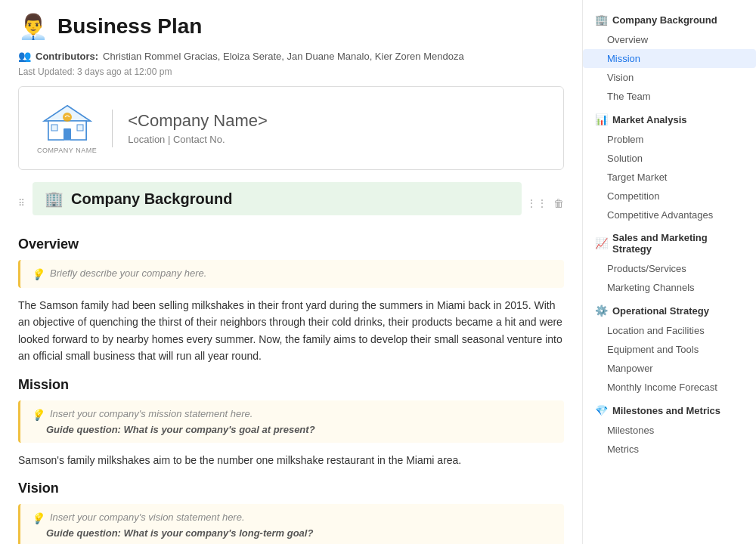 This screenshot has width=756, height=544. What do you see at coordinates (670, 243) in the screenshot?
I see `sidebar-section-header-sales-marketing: 📈 Sales and Marketing Strategy` at bounding box center [670, 243].